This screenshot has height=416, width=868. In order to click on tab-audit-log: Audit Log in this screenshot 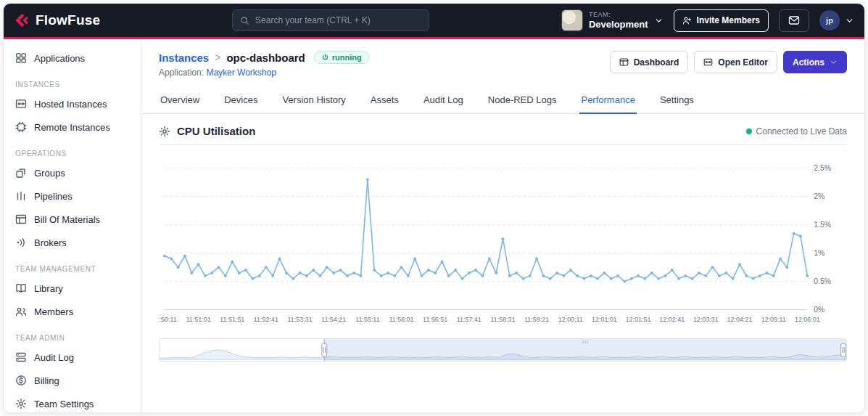, I will do `click(444, 100)`.